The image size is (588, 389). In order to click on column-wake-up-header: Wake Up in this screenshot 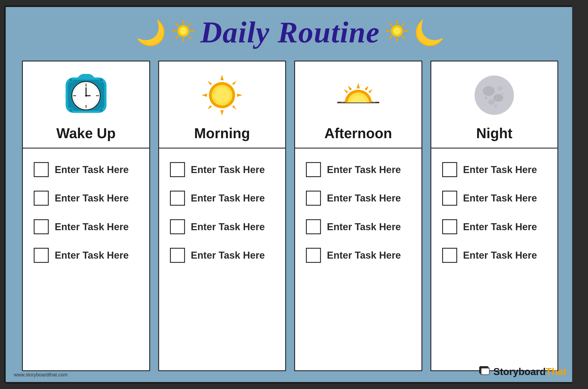, I will do `click(86, 105)`.